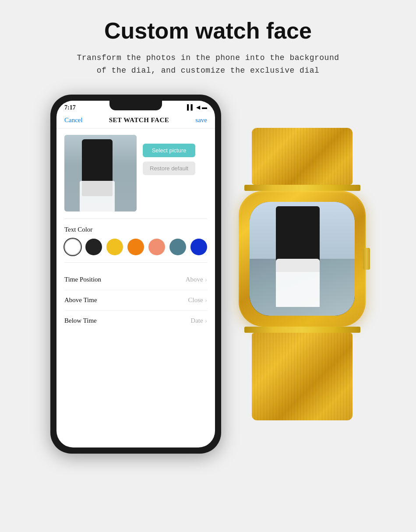 The width and height of the screenshot is (416, 532). Describe the element at coordinates (115, 247) in the screenshot. I see `color-yellow` at that location.